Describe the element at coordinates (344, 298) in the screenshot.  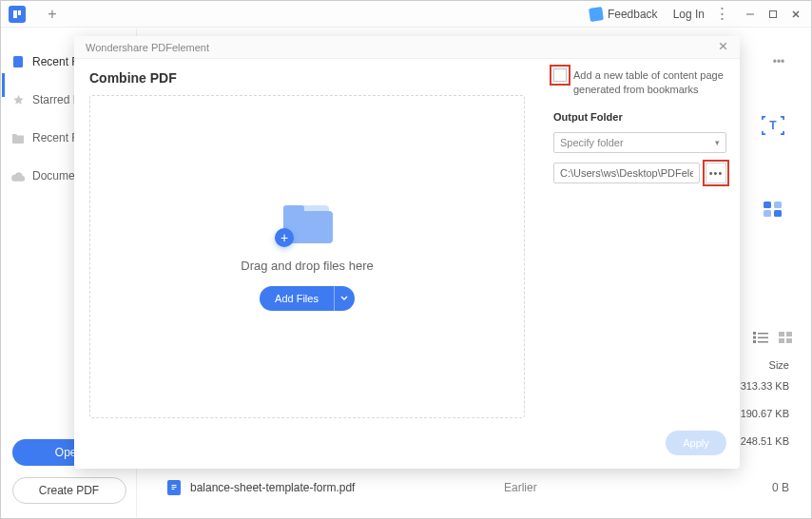
I see `add-files-dropdown-button` at that location.